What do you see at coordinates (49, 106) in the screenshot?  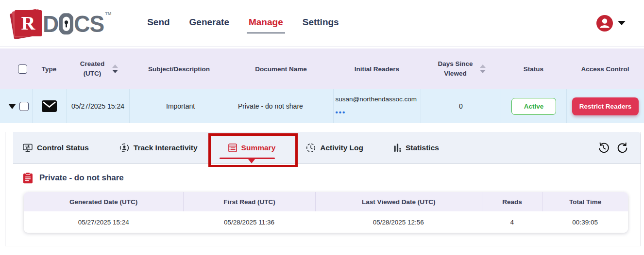 I see `row-type-cell` at bounding box center [49, 106].